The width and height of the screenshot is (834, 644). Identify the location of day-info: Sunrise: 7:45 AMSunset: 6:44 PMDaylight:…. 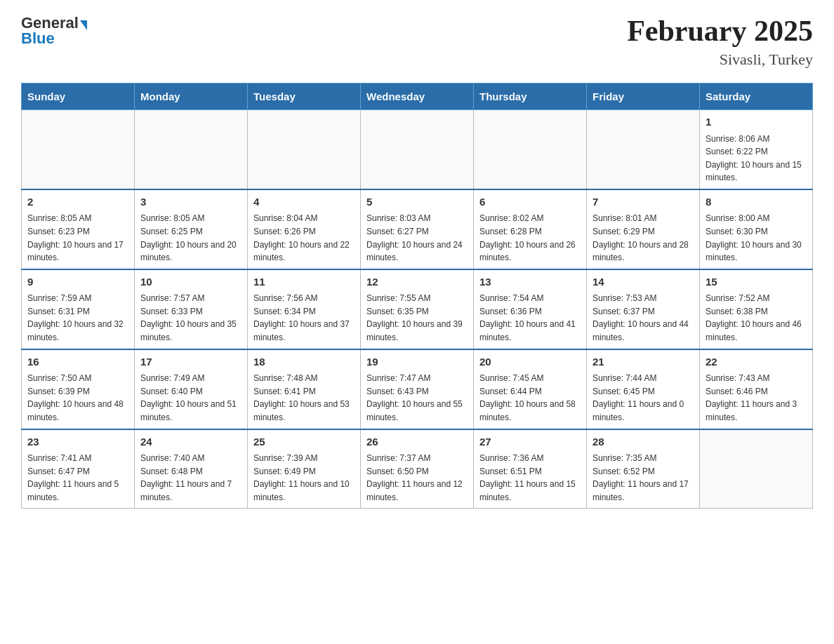
(530, 398).